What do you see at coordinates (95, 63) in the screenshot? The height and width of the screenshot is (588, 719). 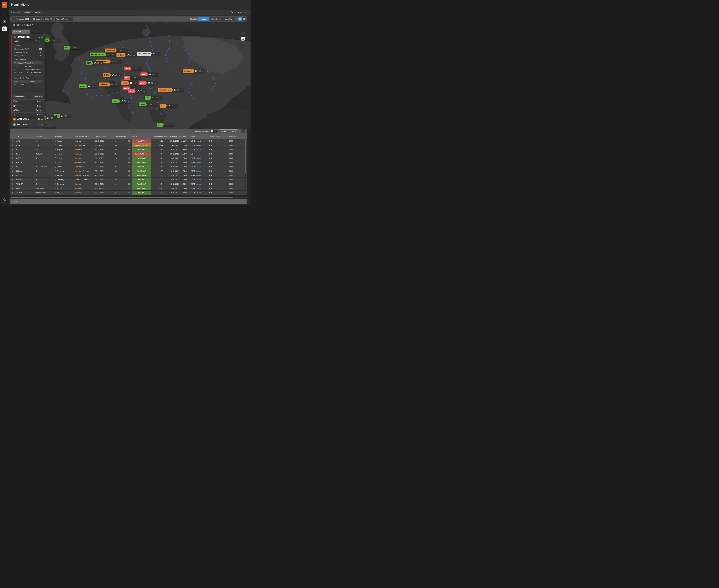 I see `map-label-elia: ELIA17/20→` at bounding box center [95, 63].